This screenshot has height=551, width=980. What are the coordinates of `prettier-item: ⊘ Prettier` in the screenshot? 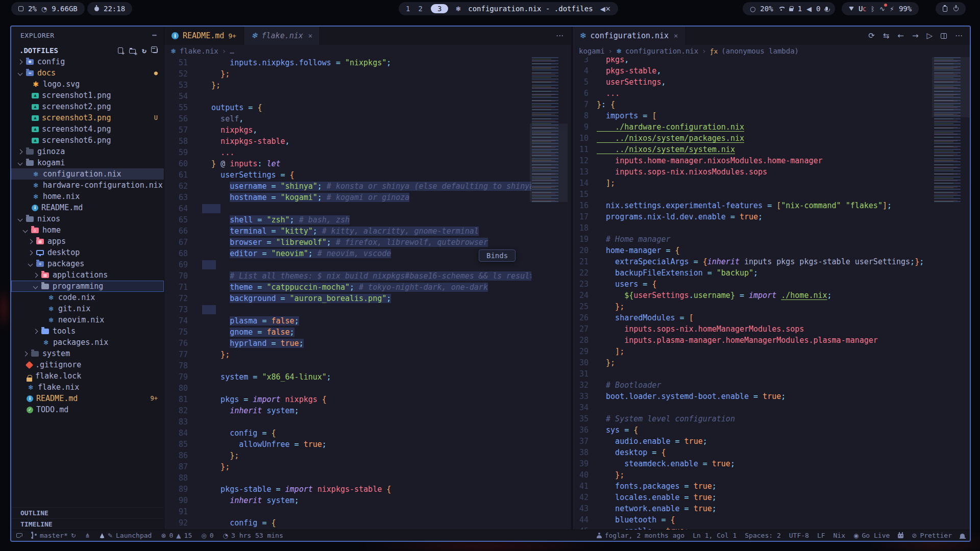 It's located at (932, 536).